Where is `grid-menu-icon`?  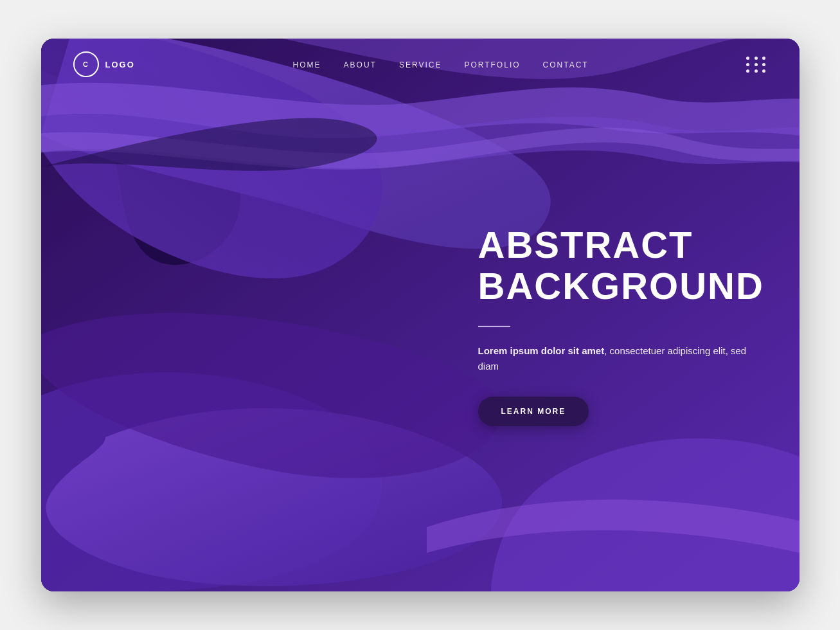
grid-menu-icon is located at coordinates (756, 64).